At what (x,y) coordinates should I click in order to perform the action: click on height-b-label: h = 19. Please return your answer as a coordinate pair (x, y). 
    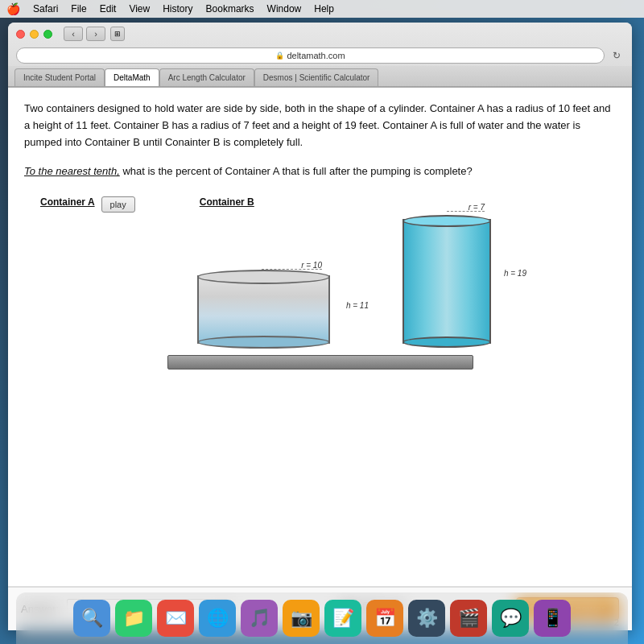
    Looking at the image, I should click on (515, 274).